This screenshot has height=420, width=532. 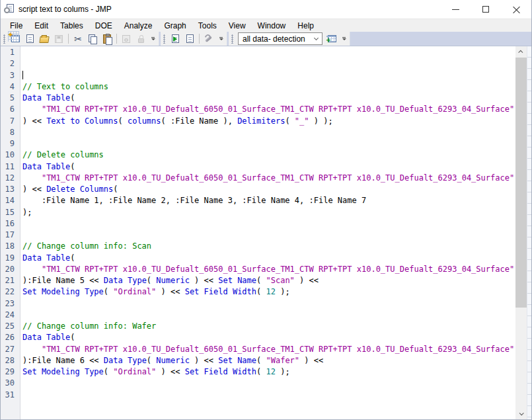 I want to click on code-line: // Change column info: Scan, so click(x=269, y=246).